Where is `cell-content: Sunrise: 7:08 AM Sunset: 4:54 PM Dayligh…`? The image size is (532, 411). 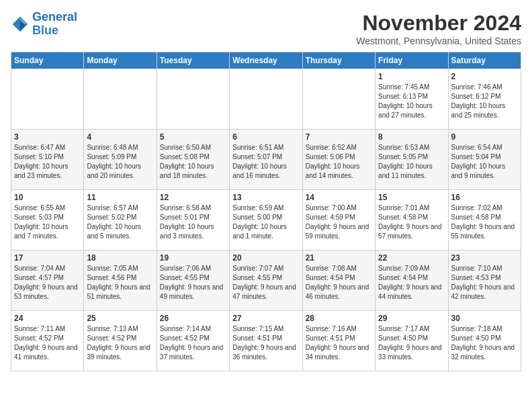 cell-content: Sunrise: 7:08 AM Sunset: 4:54 PM Dayligh… is located at coordinates (339, 283).